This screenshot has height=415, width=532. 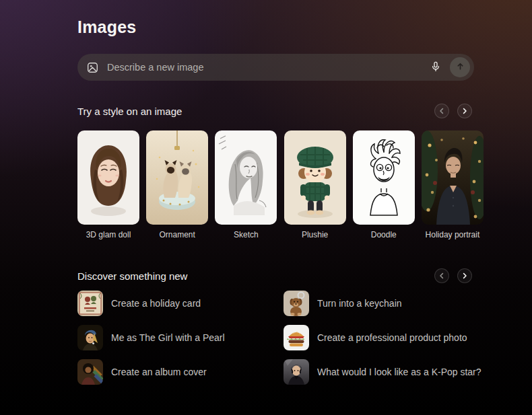 What do you see at coordinates (384, 185) in the screenshot?
I see `style-card-doodle: Doodle` at bounding box center [384, 185].